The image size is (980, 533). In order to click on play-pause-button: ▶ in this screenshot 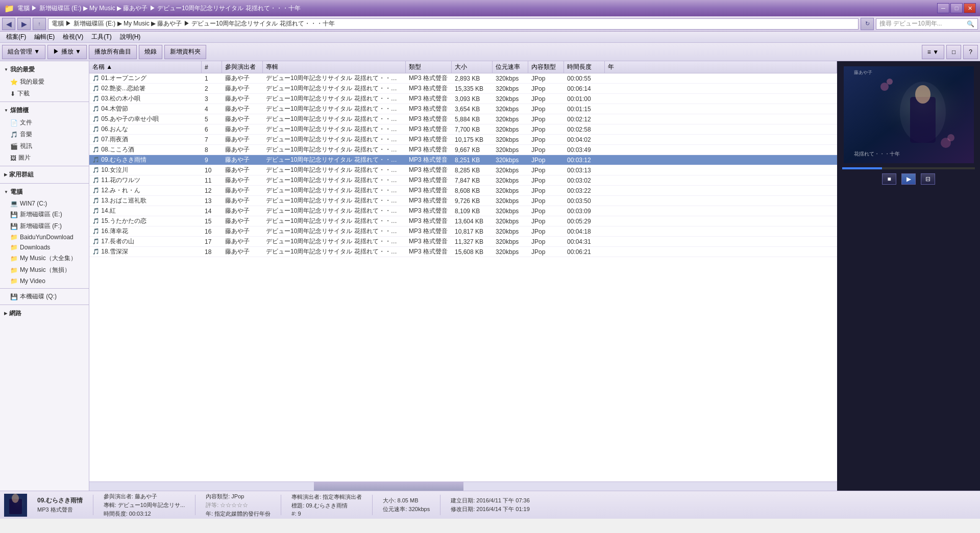, I will do `click(909, 179)`.